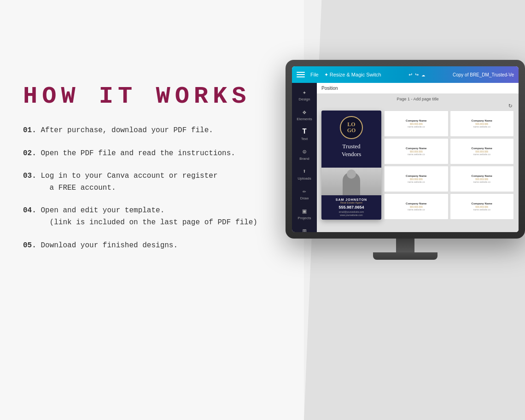 The image size is (525, 420). What do you see at coordinates (418, 88) in the screenshot?
I see `position-bar: Position` at bounding box center [418, 88].